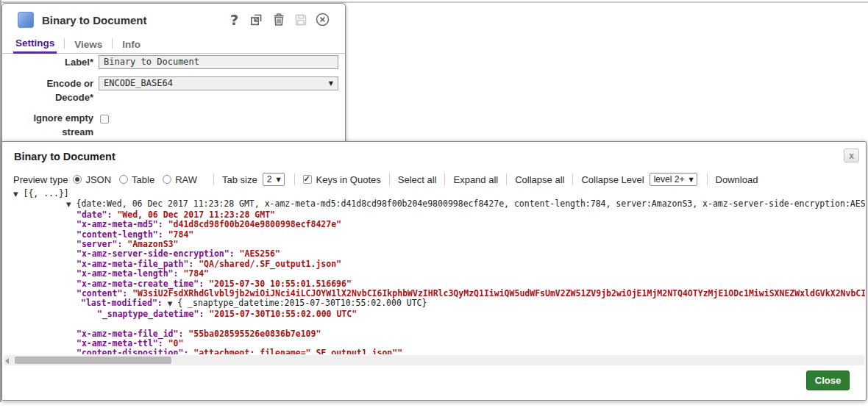  Describe the element at coordinates (216, 84) in the screenshot. I see `encode-decode-value: ENCODE_BASE64` at that location.